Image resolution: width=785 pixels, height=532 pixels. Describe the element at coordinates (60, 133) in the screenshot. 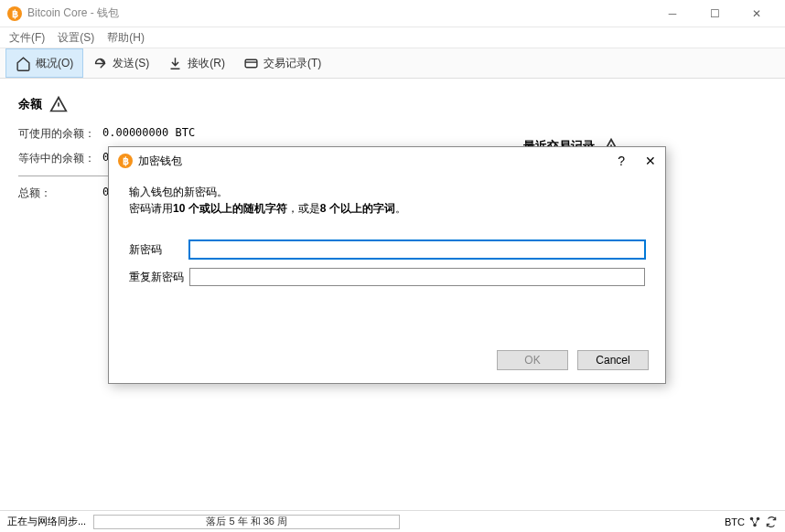

I see `available-balance-label: 可使用的余额：` at that location.